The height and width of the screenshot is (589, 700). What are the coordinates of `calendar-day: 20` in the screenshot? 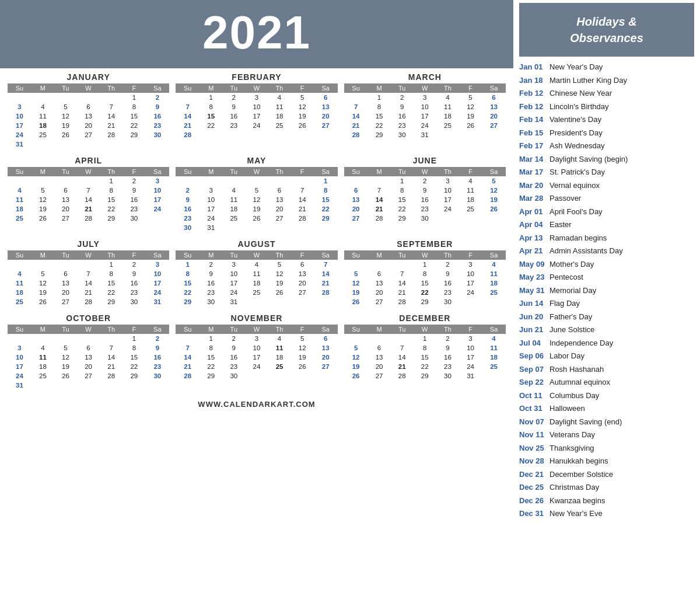 It's located at (279, 209).